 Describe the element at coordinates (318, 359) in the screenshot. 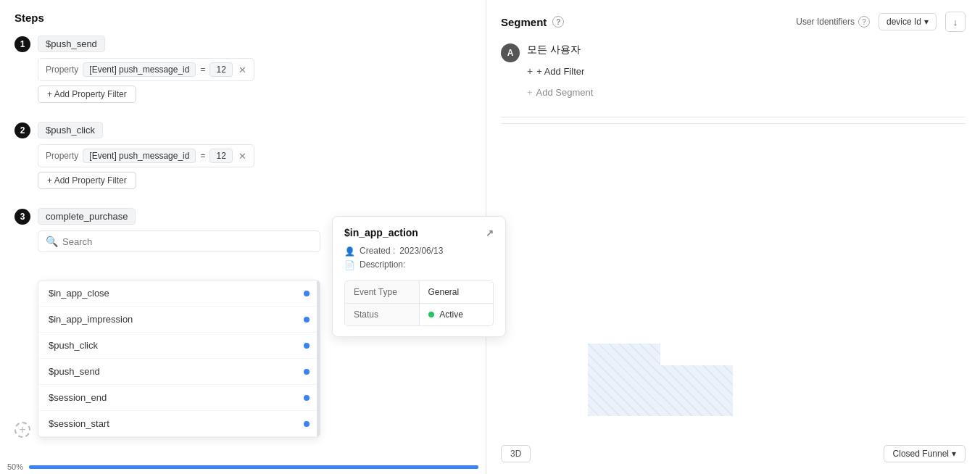

I see `scrollbar` at that location.